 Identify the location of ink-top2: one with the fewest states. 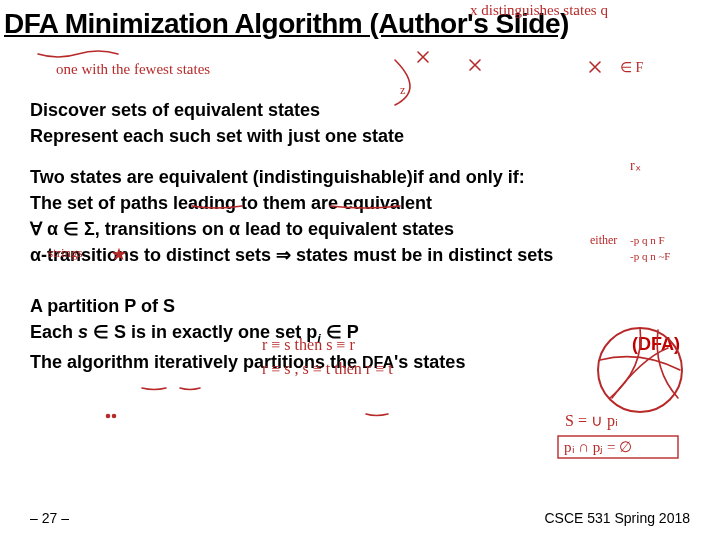
(133, 69).